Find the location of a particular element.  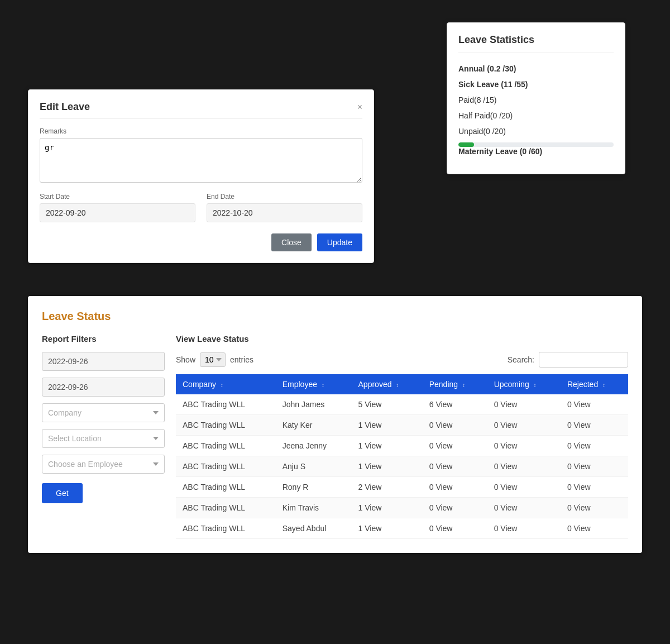

leave-stats-panel: Leave Statistics Annual (0.2 /30) Sick L… is located at coordinates (536, 98).